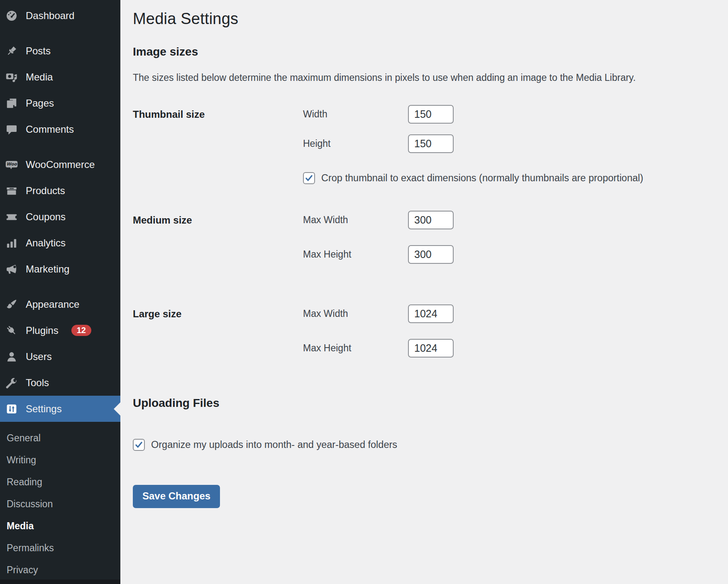 Image resolution: width=728 pixels, height=584 pixels. I want to click on sidebar-item-label: WooCommerce, so click(60, 165).